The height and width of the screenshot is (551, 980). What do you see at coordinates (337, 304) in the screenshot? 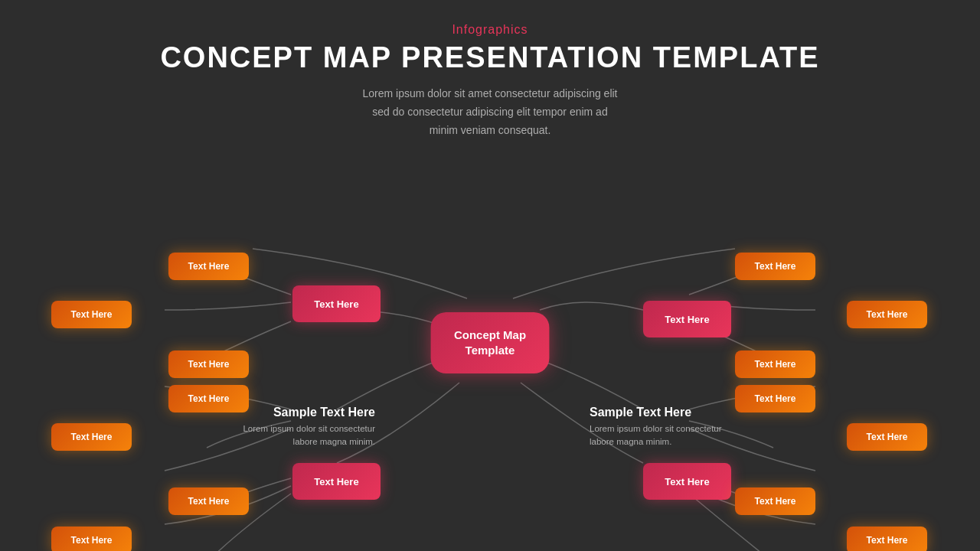
I see `node-top-left-inner: Text Here` at bounding box center [337, 304].